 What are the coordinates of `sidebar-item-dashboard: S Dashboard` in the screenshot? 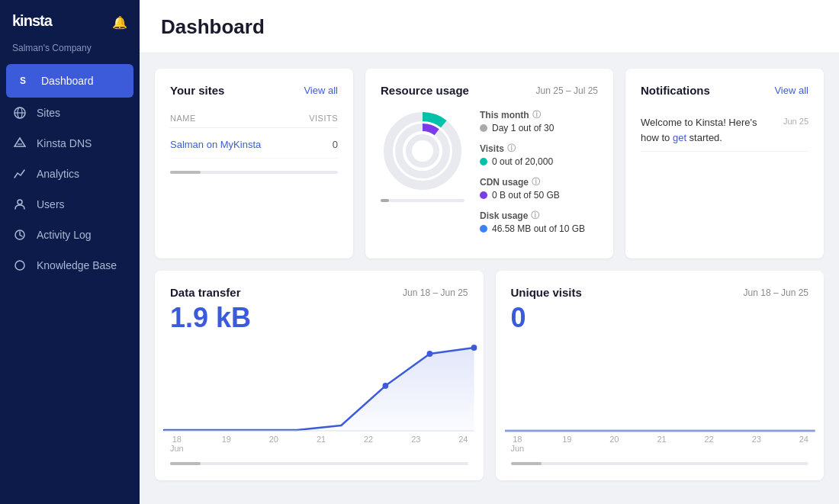 It's located at (70, 81).